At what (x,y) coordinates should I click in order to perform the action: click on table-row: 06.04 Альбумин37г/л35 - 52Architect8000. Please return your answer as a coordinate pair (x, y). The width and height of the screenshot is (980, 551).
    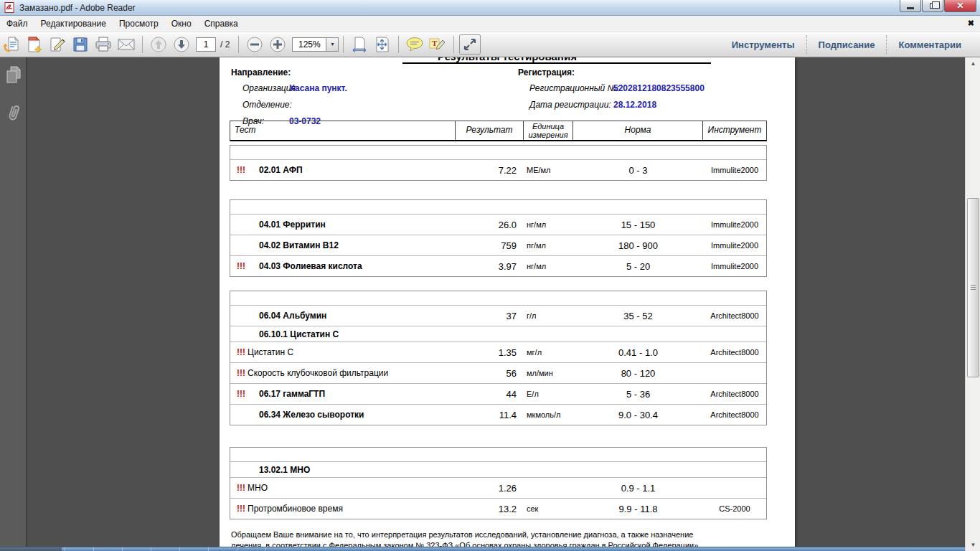
    Looking at the image, I should click on (498, 316).